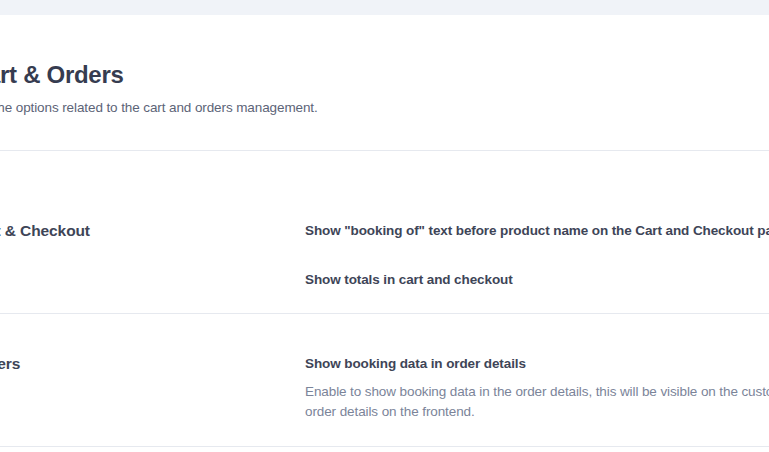 This screenshot has width=769, height=452. Describe the element at coordinates (537, 231) in the screenshot. I see `option-title: Show "booking of" text before product na…` at that location.